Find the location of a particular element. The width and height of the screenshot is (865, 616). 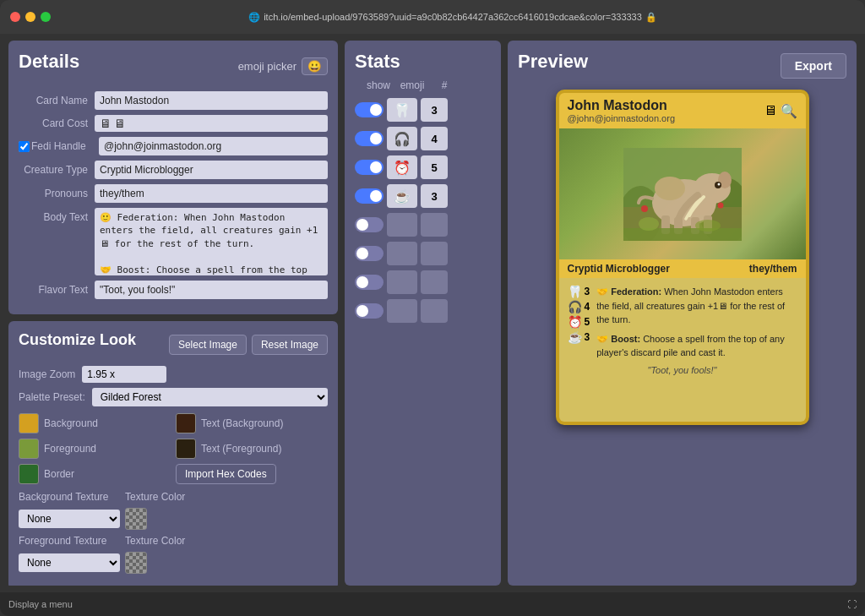

bg-texture-select: None is located at coordinates (69, 519).